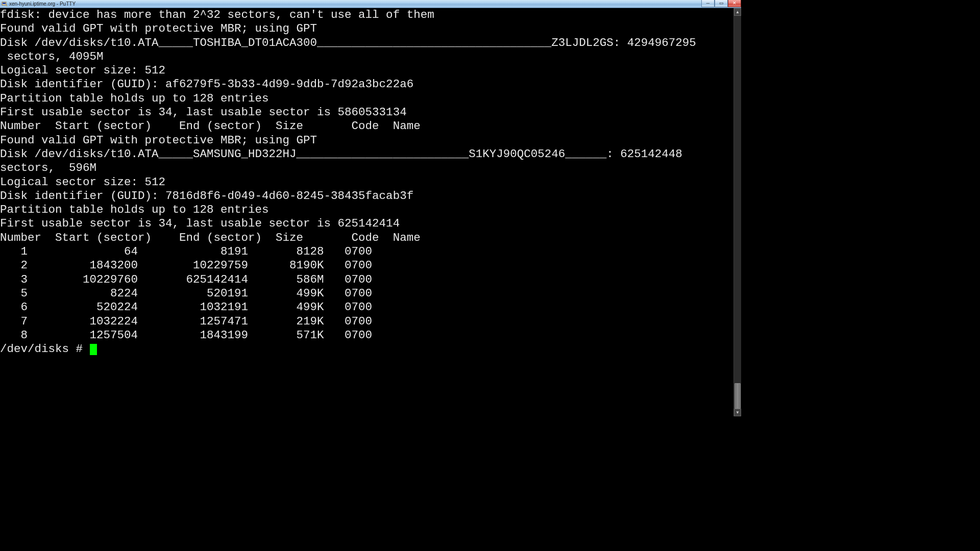  I want to click on scroll-thumb, so click(738, 396).